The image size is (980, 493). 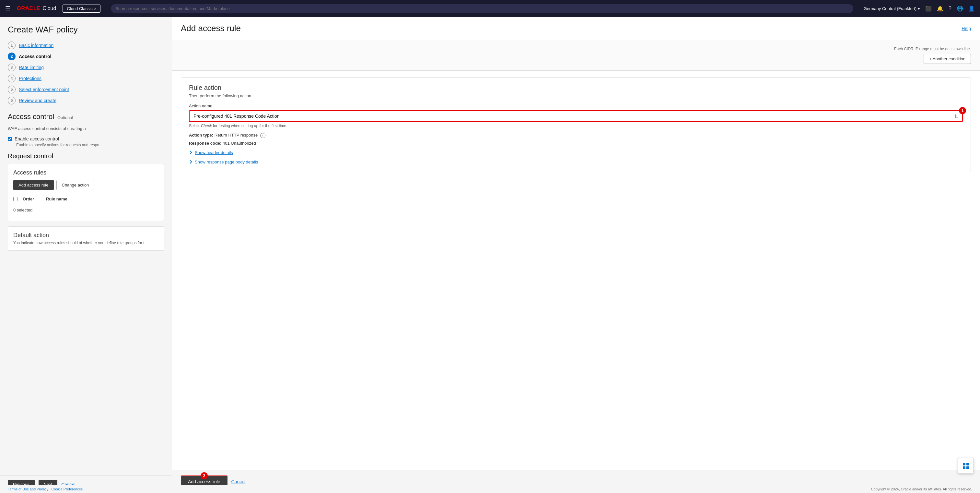 What do you see at coordinates (30, 78) in the screenshot?
I see `step-4-label: Protections` at bounding box center [30, 78].